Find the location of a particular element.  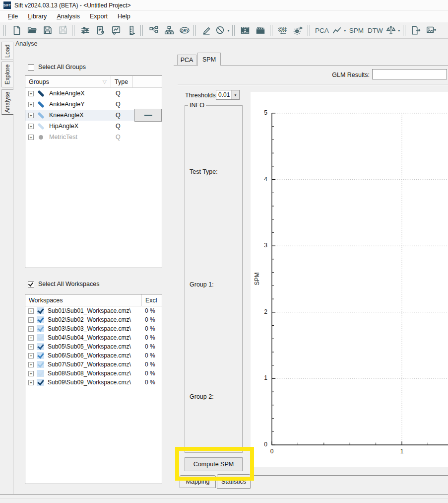

line-chart-button: ▼ is located at coordinates (339, 30).